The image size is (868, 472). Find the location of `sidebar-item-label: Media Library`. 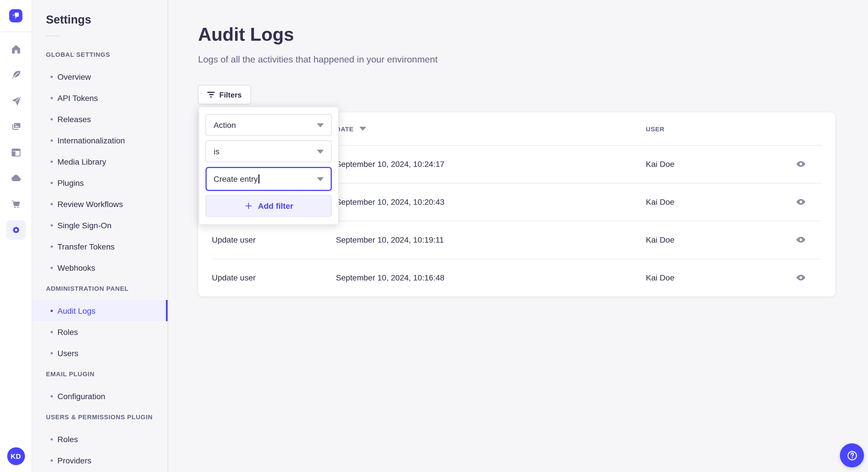

sidebar-item-label: Media Library is located at coordinates (82, 162).